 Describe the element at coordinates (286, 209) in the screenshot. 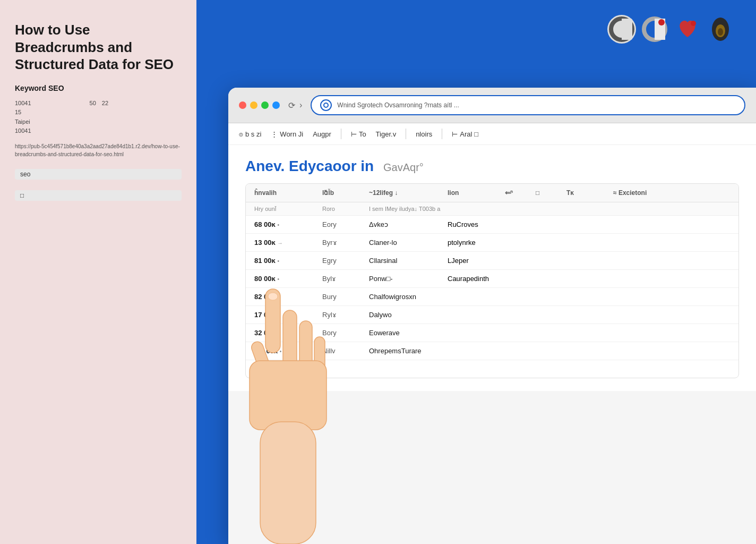

I see `subheader-0: Hry ounĪ` at that location.